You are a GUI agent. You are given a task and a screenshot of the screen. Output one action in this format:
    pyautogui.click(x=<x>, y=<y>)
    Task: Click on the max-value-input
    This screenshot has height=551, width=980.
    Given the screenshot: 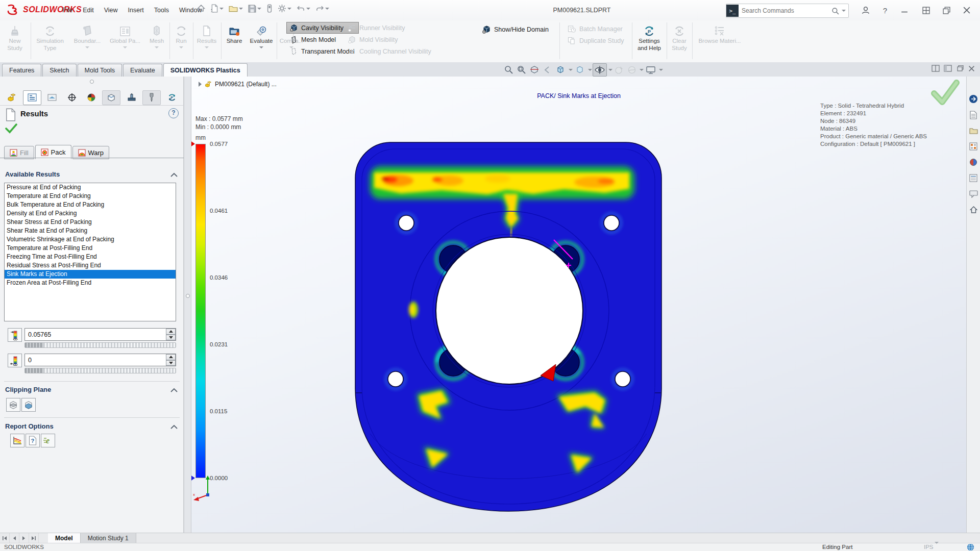 What is the action you would take?
    pyautogui.click(x=100, y=335)
    